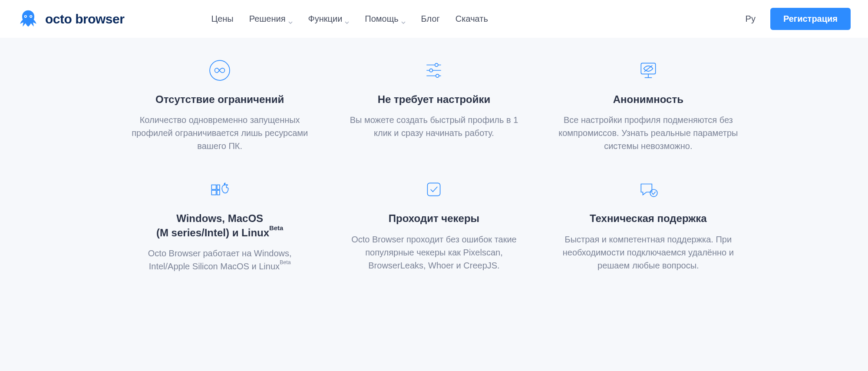 This screenshot has width=868, height=371. I want to click on feature-desc: Количество одновременно запущенных профи…, so click(220, 133).